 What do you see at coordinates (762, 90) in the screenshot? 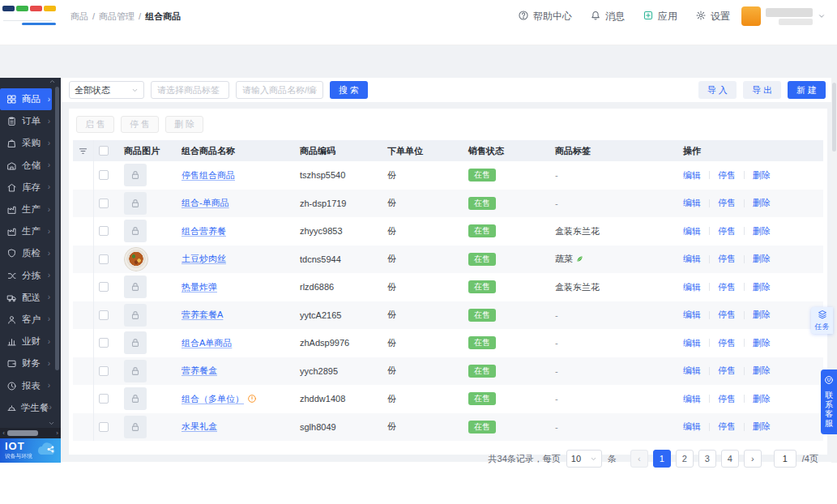
I see `export-button: 导 出` at bounding box center [762, 90].